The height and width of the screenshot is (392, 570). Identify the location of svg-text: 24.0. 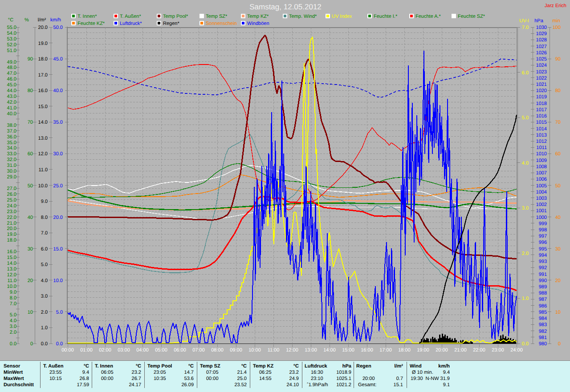
(12, 206).